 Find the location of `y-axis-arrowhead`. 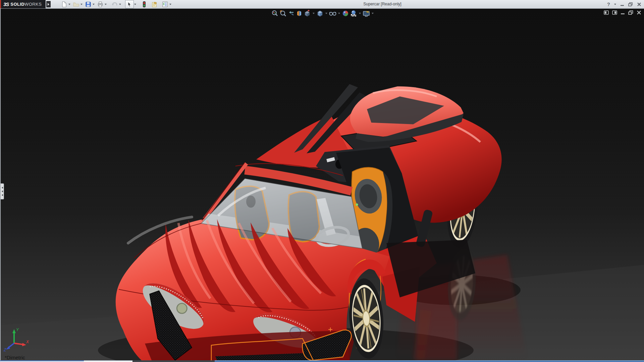

y-axis-arrowhead is located at coordinates (14, 331).